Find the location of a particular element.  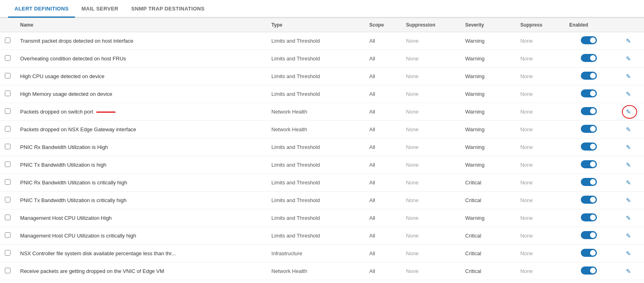

alert-name-text: Management Host CPU Utilization High is located at coordinates (66, 218).